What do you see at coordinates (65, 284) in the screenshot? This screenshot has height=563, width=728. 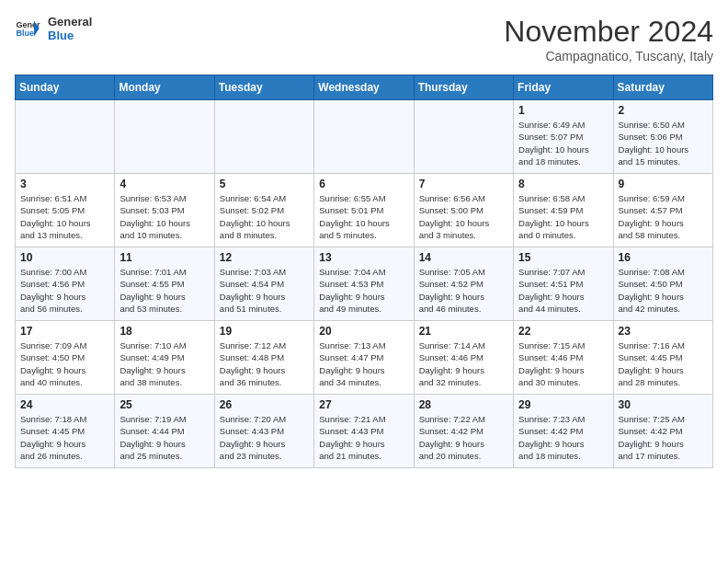 I see `calendar-cell: 10Sunrise: 7:00 AMSunset: 4:56 PMDayligh…` at bounding box center [65, 284].